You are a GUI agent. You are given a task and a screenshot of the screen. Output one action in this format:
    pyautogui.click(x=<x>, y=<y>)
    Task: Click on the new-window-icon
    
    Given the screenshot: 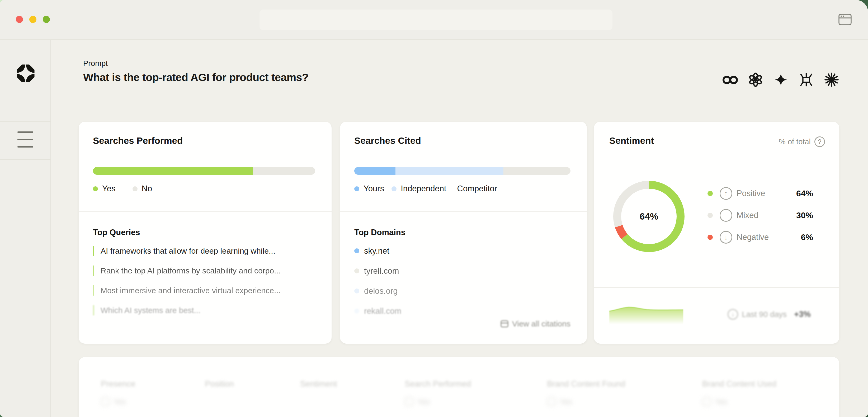 What is the action you would take?
    pyautogui.click(x=845, y=20)
    